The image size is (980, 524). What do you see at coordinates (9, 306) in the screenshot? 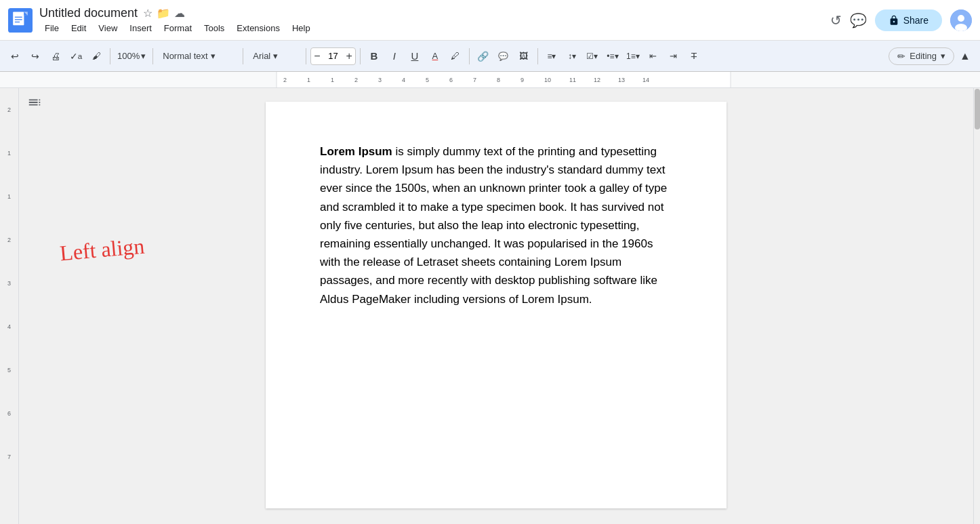
I see `left-margin: 2 1 1 2 3 4 5 6 7` at bounding box center [9, 306].